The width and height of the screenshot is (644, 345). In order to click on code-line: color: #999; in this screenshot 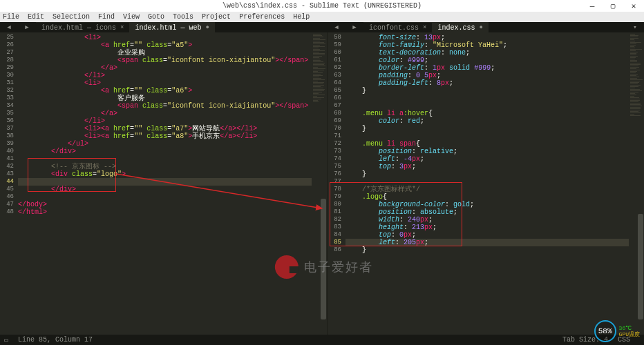, I will do `click(487, 61)`.